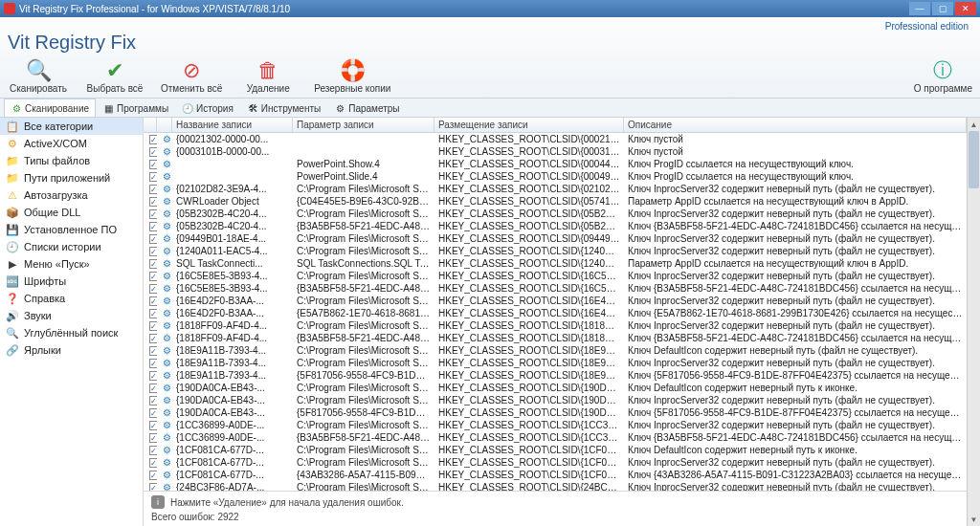 The height and width of the screenshot is (526, 980). Describe the element at coordinates (795, 449) in the screenshot. I see `cell-desc: Ключ DefaultIcon содержит неверный путь …` at that location.